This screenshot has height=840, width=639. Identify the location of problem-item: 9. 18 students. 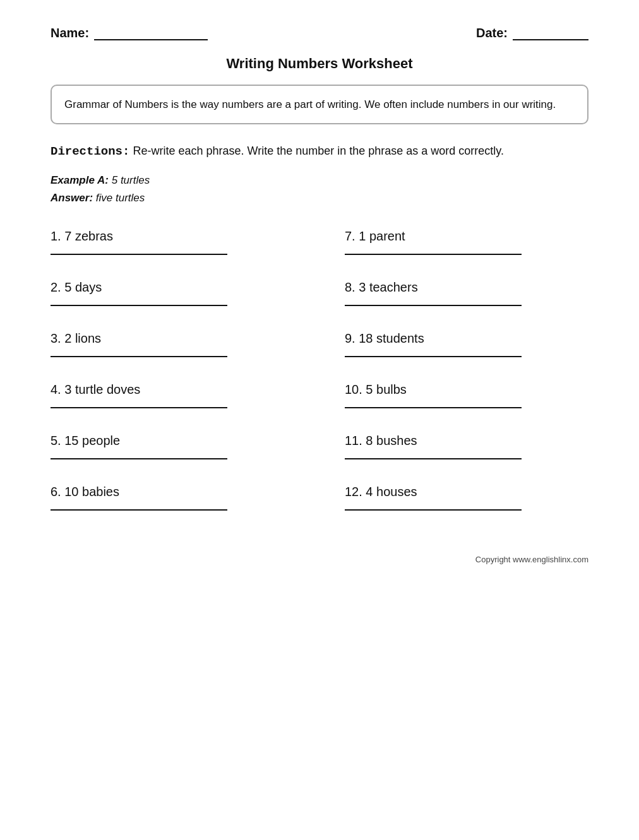
(454, 351).